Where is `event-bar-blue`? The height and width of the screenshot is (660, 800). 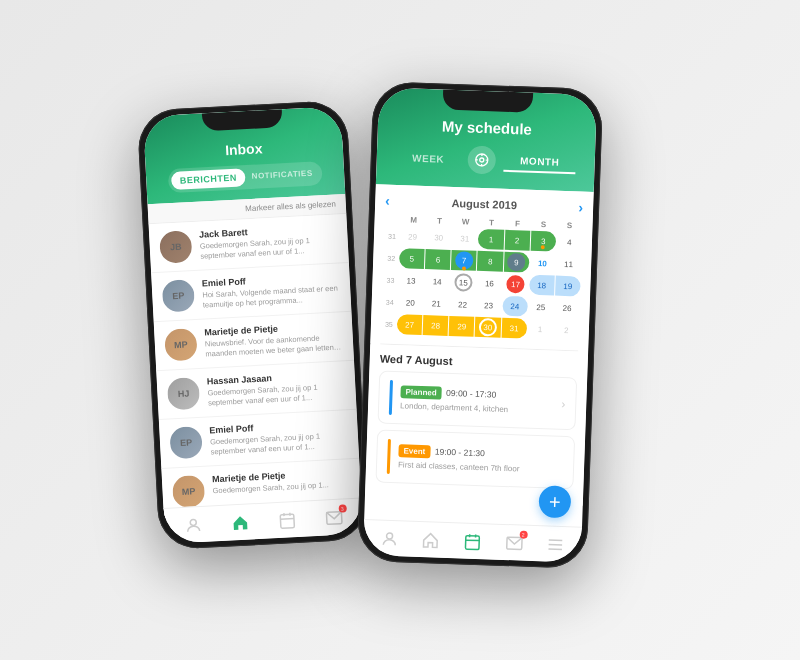
event-bar-blue is located at coordinates (391, 398).